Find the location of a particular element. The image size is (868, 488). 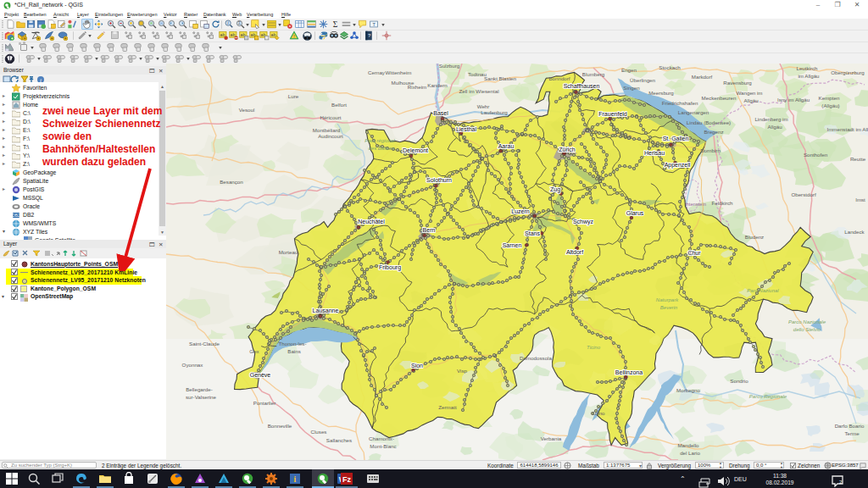

svg-text: Genève is located at coordinates (261, 374).